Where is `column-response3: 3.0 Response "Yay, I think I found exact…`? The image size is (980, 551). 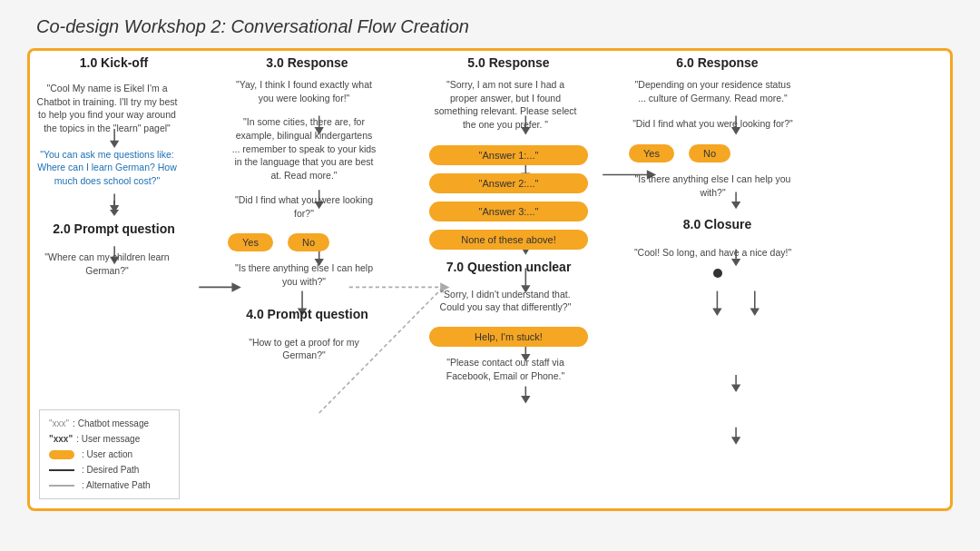 column-response3: 3.0 Response "Yay, I think I found exact… is located at coordinates (307, 280).